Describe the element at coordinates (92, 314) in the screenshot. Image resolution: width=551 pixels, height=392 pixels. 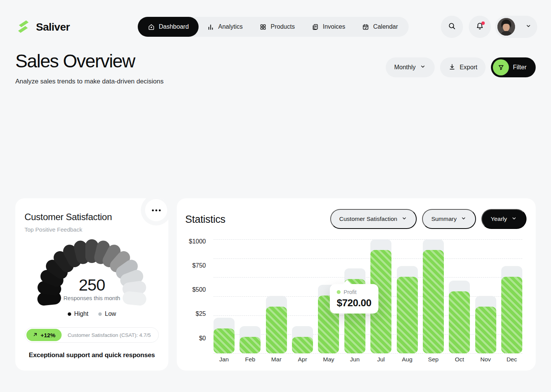
I see `gauge-legend: HightLow` at that location.